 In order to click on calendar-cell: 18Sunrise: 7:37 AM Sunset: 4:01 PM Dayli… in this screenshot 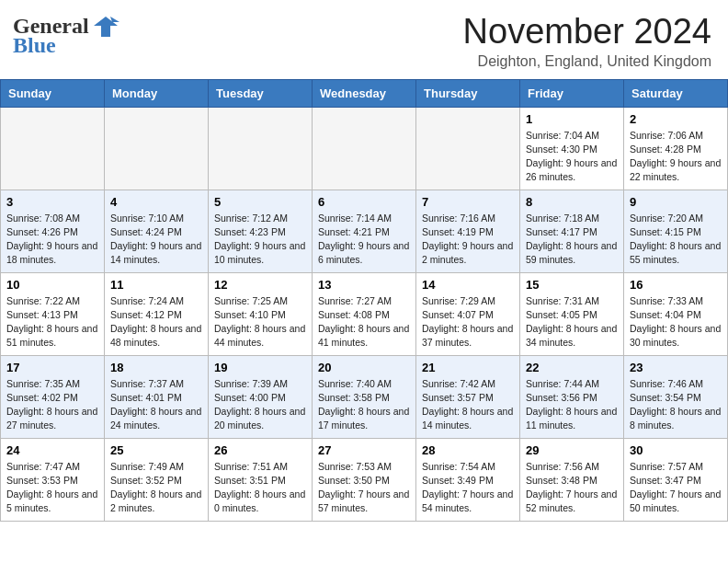, I will do `click(156, 396)`.